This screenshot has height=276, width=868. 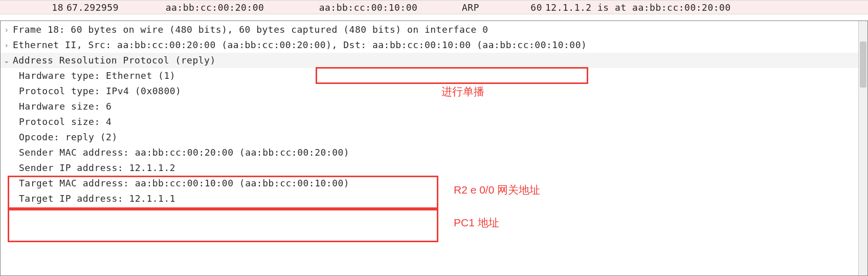 I want to click on annotation-r2-gateway: R2 e 0/0 网关地址, so click(x=497, y=190).